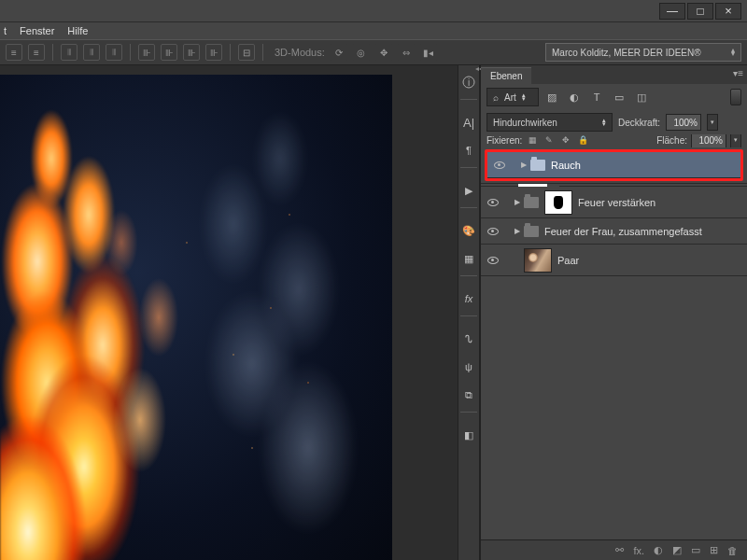  Describe the element at coordinates (247, 52) in the screenshot. I see `auto-align-icon: ⊟` at that location.